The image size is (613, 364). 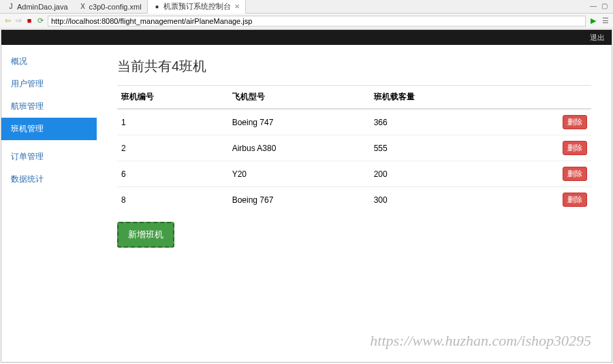 What do you see at coordinates (306, 7) in the screenshot?
I see `ide-tab-bar: JAdminDao.javaXc3p0-config.xml●机票预订系统控制台…` at bounding box center [306, 7].